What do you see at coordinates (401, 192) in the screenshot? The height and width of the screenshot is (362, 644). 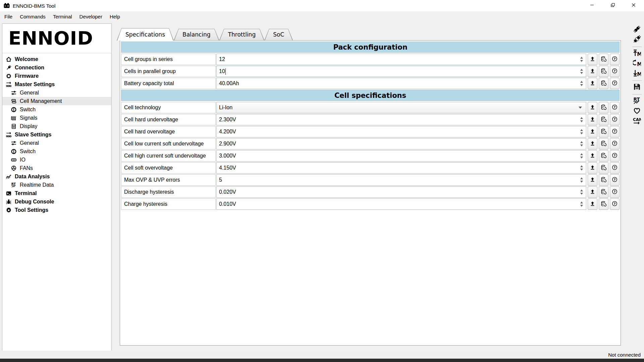 I see `setting-input-discharge-hysteresis: 0.020V` at bounding box center [401, 192].